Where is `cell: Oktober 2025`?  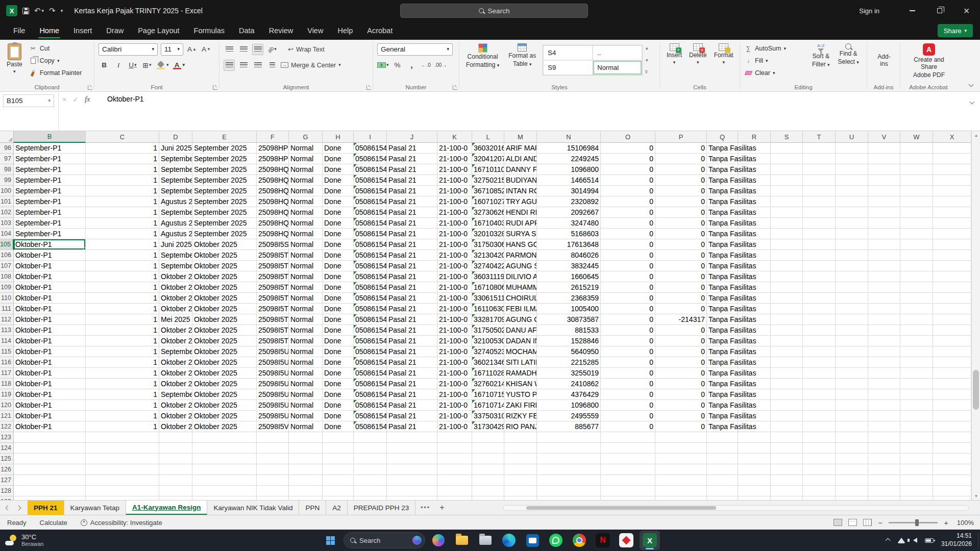 cell: Oktober 2025 is located at coordinates (225, 245).